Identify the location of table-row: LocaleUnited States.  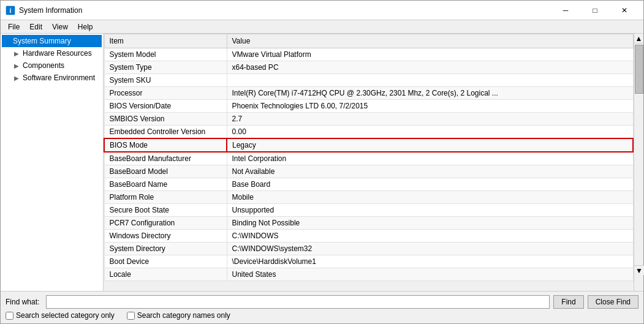
(369, 274).